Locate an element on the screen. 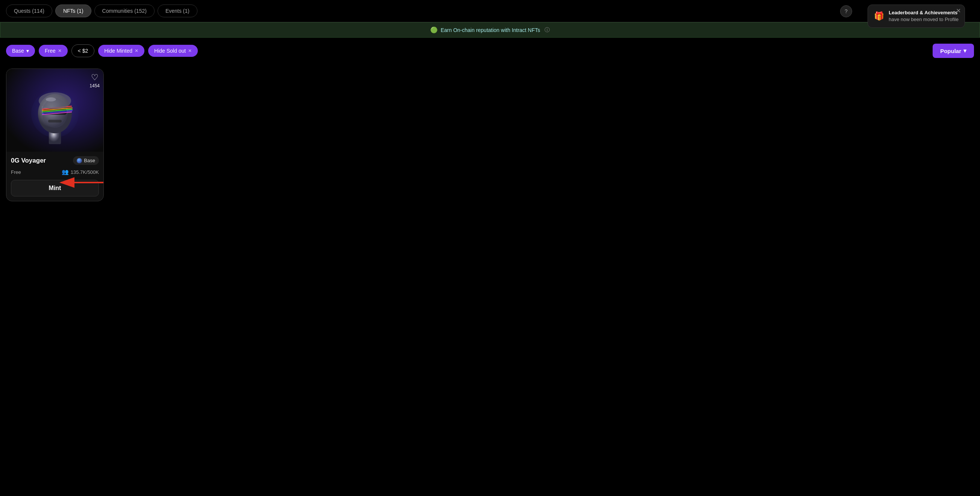  notif-icon: 🎁 is located at coordinates (879, 16).